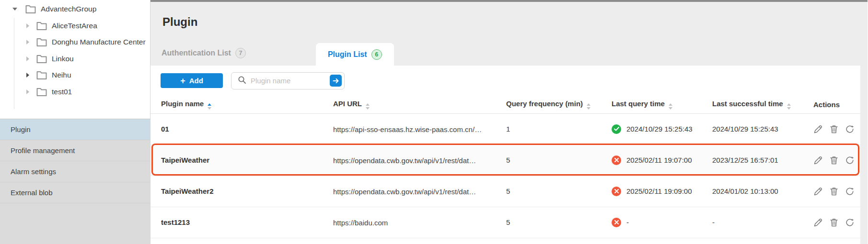 This screenshot has height=244, width=868. I want to click on success-check-icon, so click(616, 129).